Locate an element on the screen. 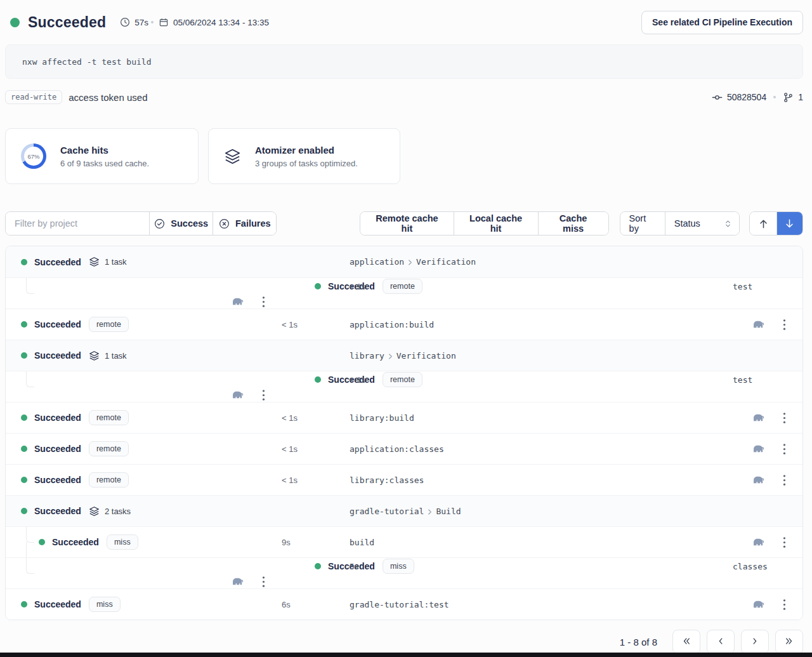 This screenshot has height=657, width=812. sort-ascending-button is located at coordinates (763, 223).